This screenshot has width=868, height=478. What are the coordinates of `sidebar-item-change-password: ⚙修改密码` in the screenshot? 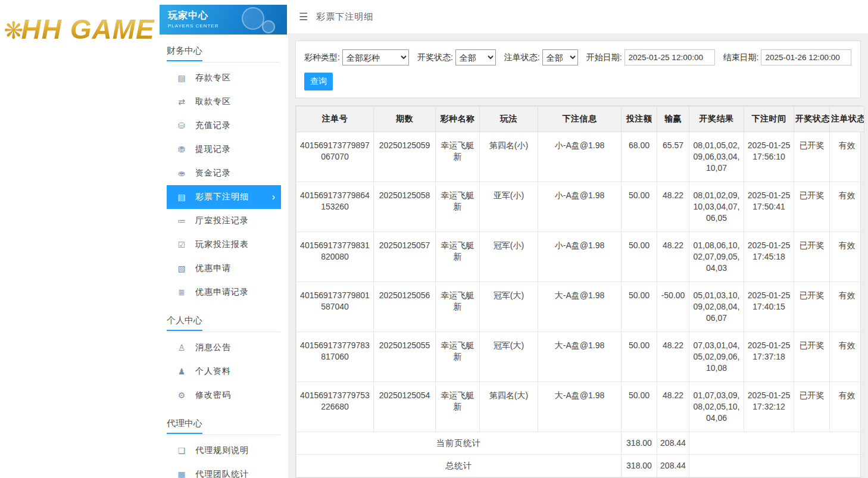 It's located at (224, 395).